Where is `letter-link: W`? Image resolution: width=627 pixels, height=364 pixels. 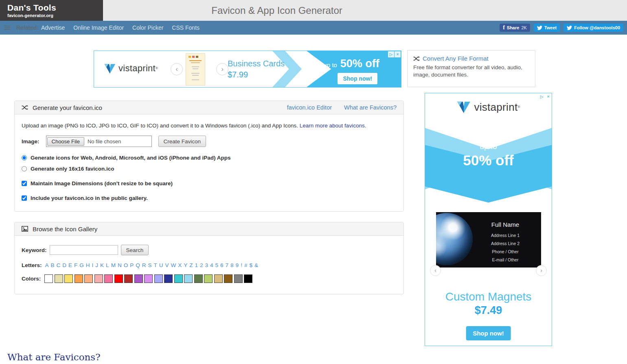 letter-link: W is located at coordinates (173, 265).